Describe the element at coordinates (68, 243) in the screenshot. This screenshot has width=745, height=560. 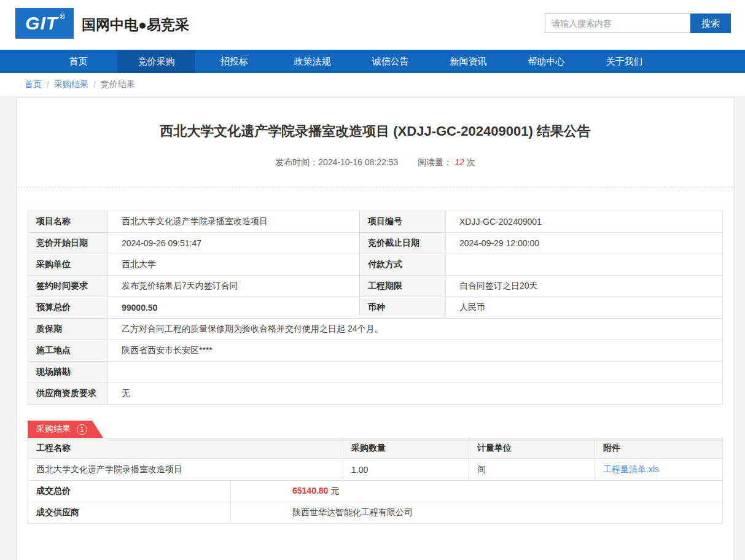
I see `field-label: 竞价开始日期` at that location.